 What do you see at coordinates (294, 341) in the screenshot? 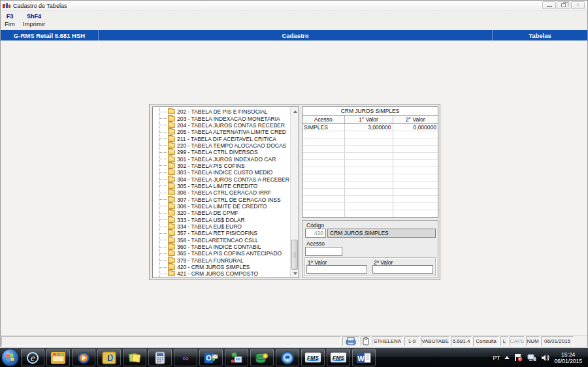
I see `status-bar: STHELENA1-9VABUTABE5.681.4ConsultaLCAPSN…` at bounding box center [294, 341].